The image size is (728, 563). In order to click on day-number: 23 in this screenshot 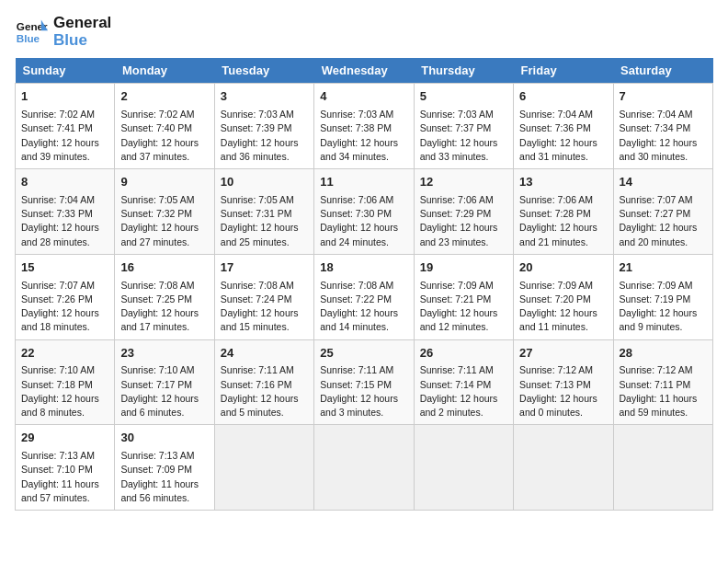, I will do `click(164, 353)`.